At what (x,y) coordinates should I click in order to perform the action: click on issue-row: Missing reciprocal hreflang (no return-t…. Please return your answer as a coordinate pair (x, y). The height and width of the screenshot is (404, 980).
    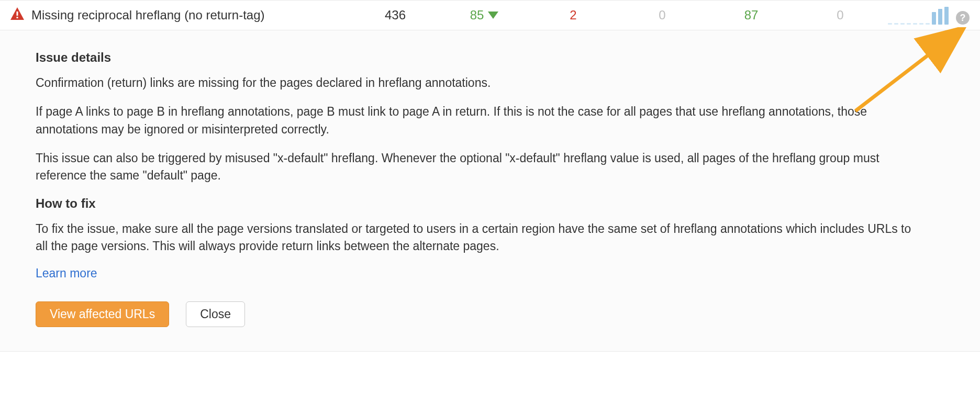
    Looking at the image, I should click on (490, 15).